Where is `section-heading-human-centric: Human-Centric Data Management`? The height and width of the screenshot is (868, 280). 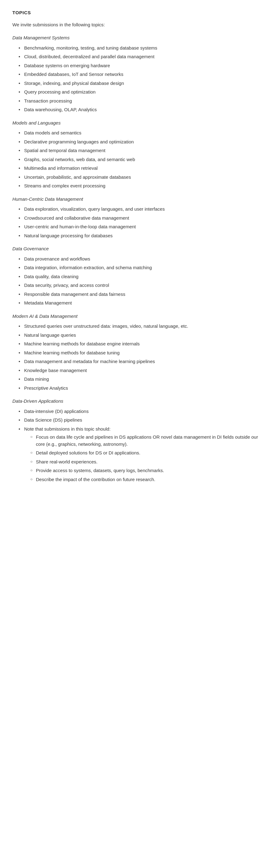 section-heading-human-centric: Human-Centric Data Management is located at coordinates (140, 199).